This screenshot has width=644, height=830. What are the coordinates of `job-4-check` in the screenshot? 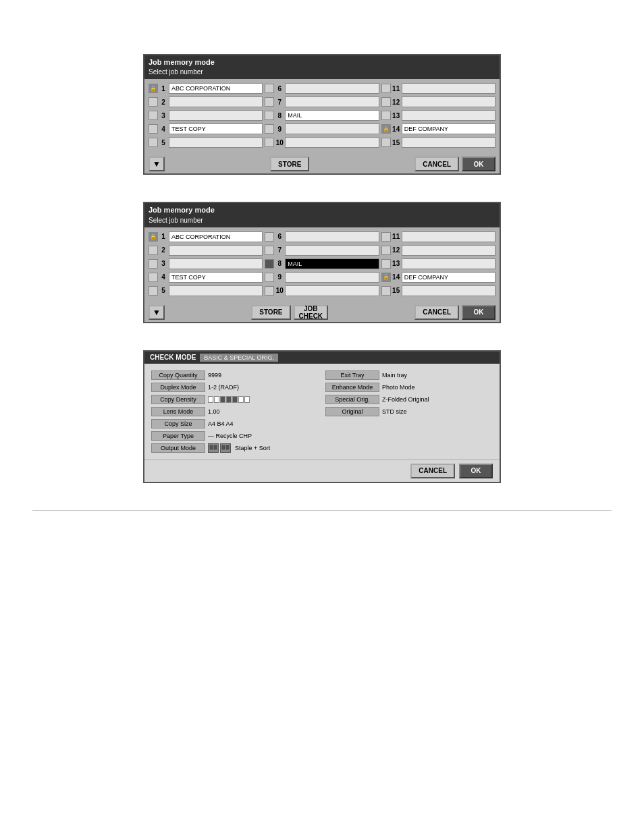 It's located at (153, 129).